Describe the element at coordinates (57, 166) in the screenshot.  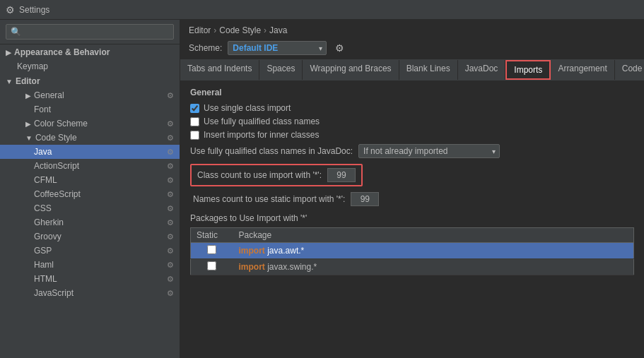
I see `sidebar-label-actionscript: ActionScript` at that location.